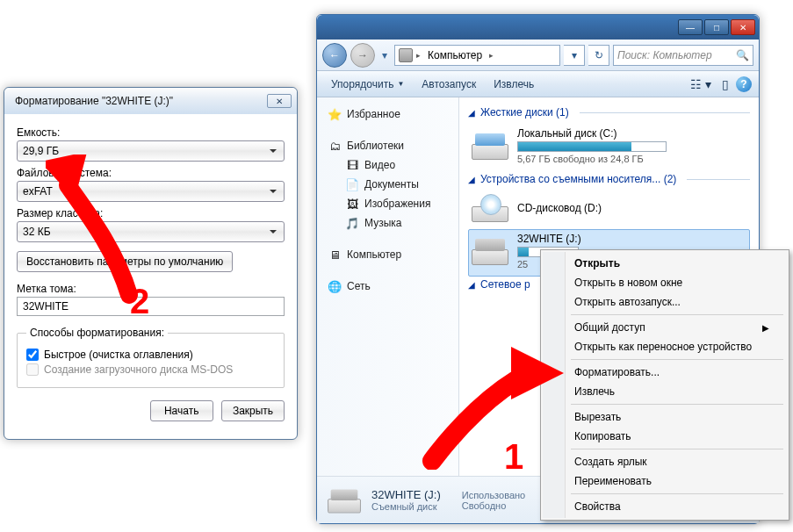  Describe the element at coordinates (97, 333) in the screenshot. I see `format-options-legend: Способы форматирования:` at that location.